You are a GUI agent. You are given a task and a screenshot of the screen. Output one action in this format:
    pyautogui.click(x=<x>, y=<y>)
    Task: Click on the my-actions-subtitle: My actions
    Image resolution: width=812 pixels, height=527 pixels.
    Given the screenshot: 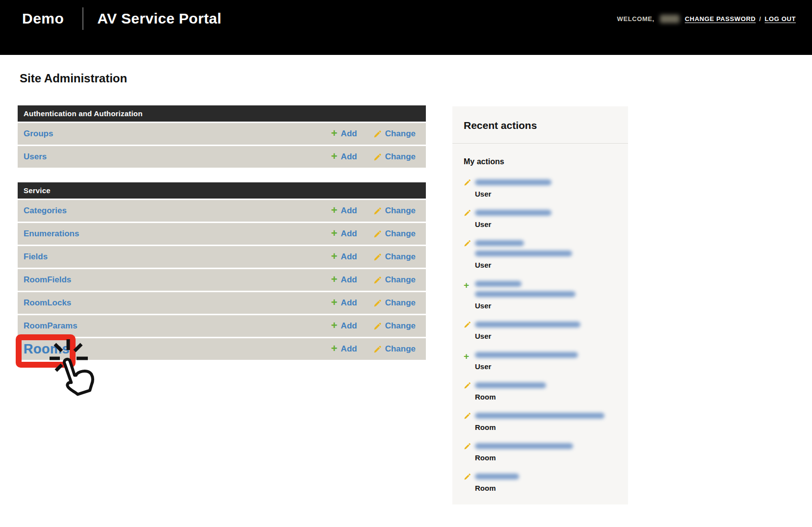 What is the action you would take?
    pyautogui.click(x=540, y=162)
    